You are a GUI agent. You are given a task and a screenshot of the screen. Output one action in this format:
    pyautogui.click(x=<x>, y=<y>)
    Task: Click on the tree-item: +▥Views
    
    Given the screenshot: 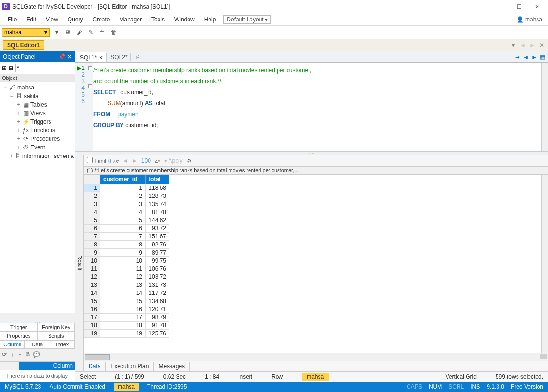 What is the action you would take?
    pyautogui.click(x=37, y=113)
    